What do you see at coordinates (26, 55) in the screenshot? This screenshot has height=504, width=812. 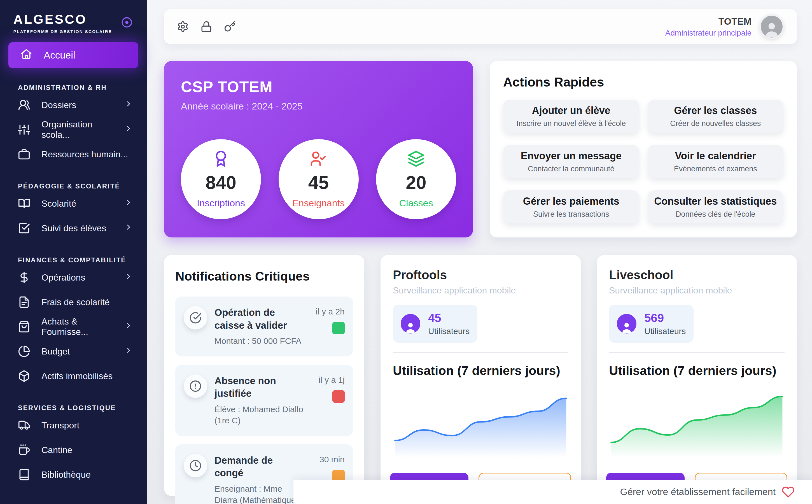 I see `home-icon` at bounding box center [26, 55].